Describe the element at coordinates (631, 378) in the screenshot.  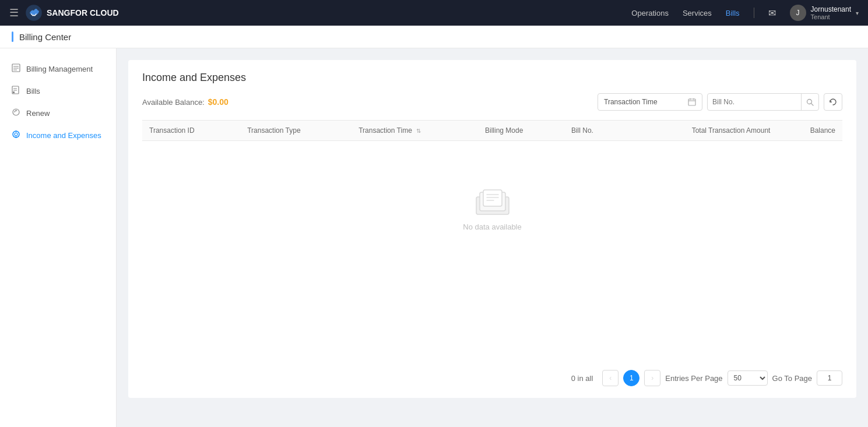
I see `page-1-button: 1` at that location.